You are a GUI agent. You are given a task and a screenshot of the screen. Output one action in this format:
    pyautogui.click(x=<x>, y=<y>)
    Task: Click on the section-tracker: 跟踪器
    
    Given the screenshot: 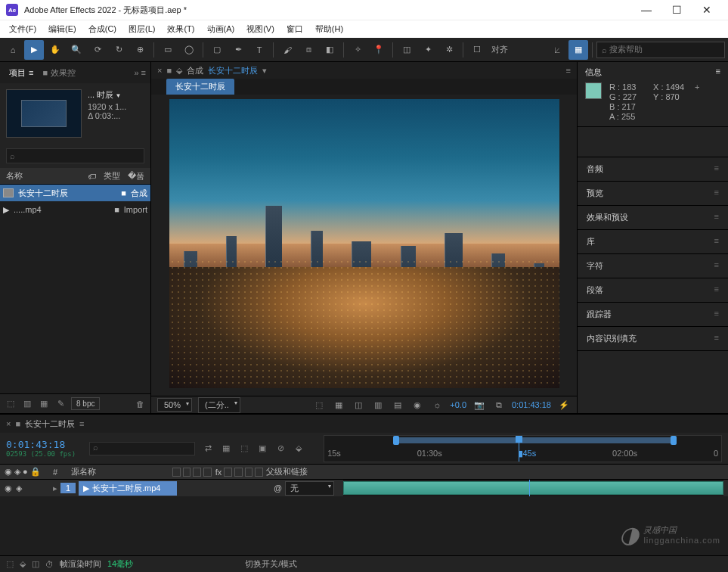 What is the action you would take?
    pyautogui.click(x=653, y=315)
    